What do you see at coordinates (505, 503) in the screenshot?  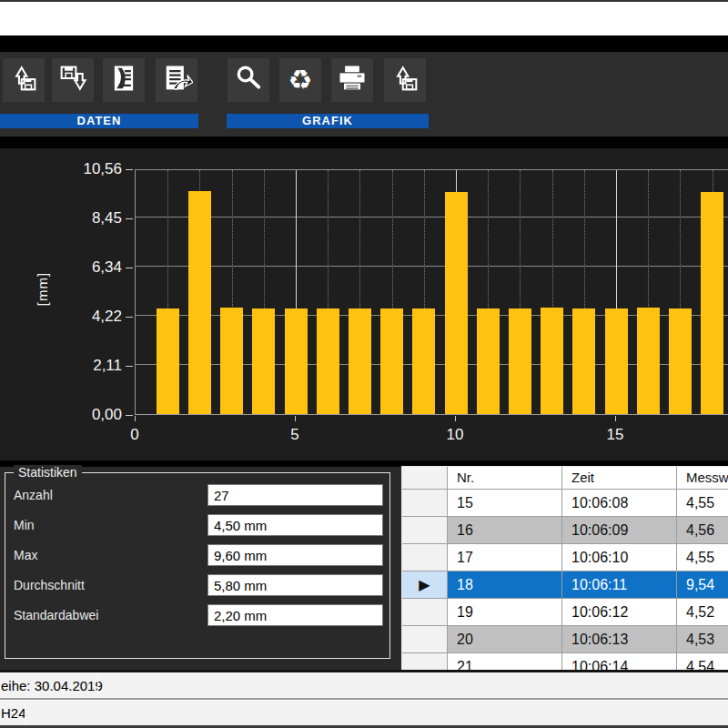 I see `cell-nr: 15` at bounding box center [505, 503].